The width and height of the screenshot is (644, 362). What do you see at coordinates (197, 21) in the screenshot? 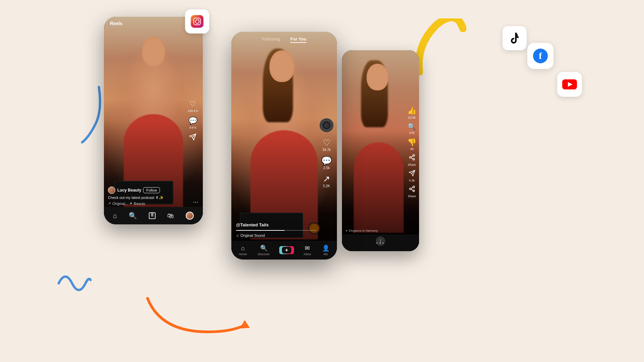
I see `instagram-logo-icon` at bounding box center [197, 21].